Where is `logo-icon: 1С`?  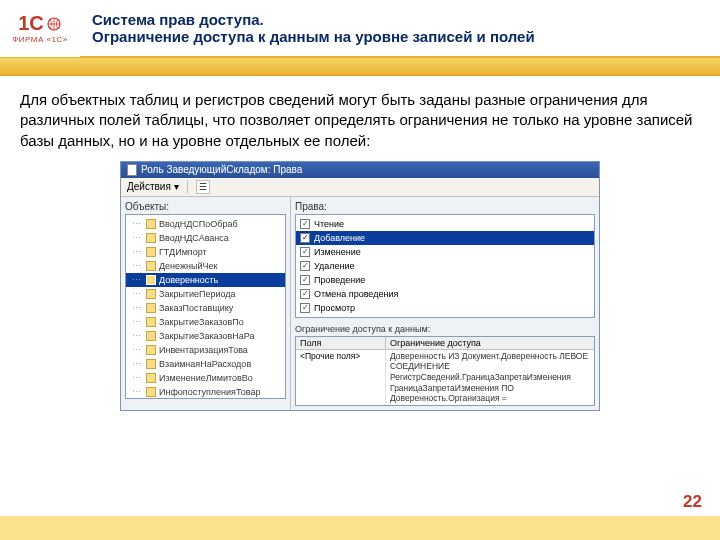
logo-icon: 1С is located at coordinates (40, 24).